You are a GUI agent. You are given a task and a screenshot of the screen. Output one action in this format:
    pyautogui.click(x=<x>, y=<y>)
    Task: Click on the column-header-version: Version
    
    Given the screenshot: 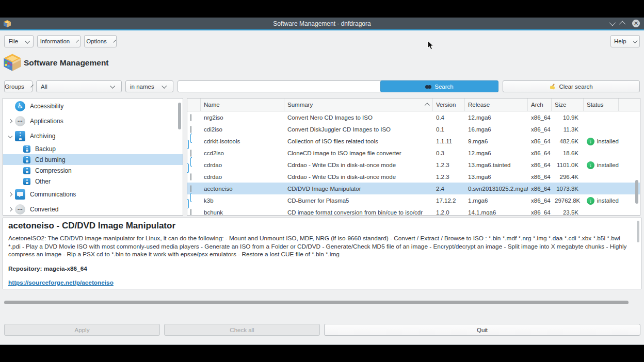 What is the action you would take?
    pyautogui.click(x=449, y=105)
    